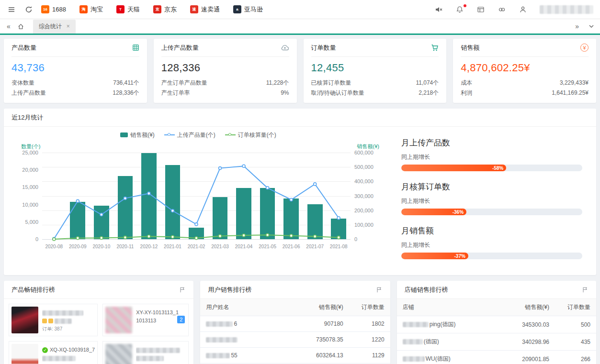 The width and height of the screenshot is (600, 364). Describe the element at coordinates (99, 331) in the screenshot. I see `product-grid: 订单: 387 XY-XY-1013113_1 1013113 2` at that location.